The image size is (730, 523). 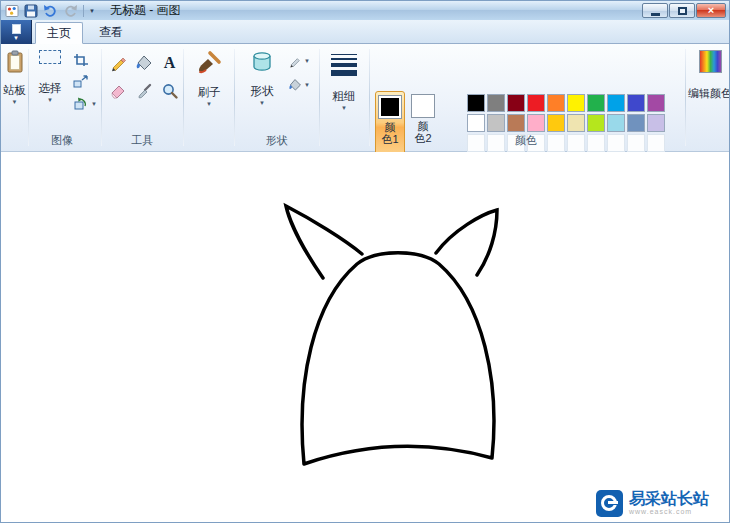 I want to click on brushes-button: 刷子 ▼, so click(x=209, y=79).